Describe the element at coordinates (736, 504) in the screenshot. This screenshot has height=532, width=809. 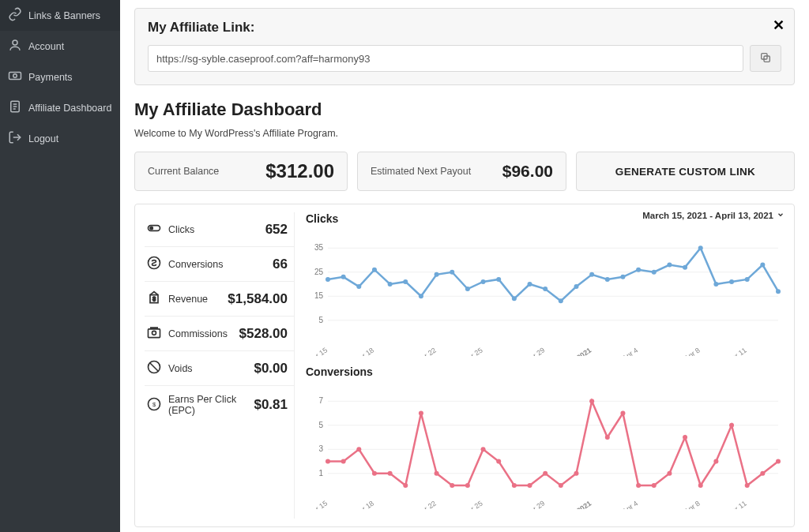
I see `svg-text: Apr 11` at that location.